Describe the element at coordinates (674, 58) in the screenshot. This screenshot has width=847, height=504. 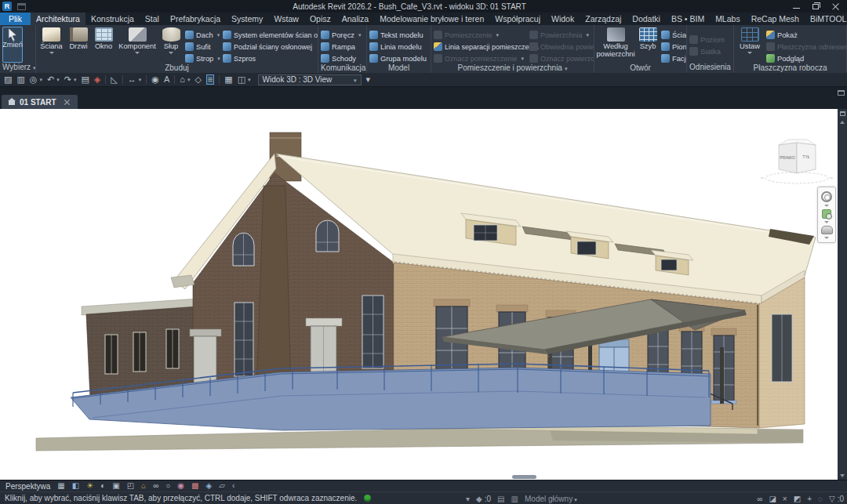
I see `dormer-opening-button: Facjatka` at that location.